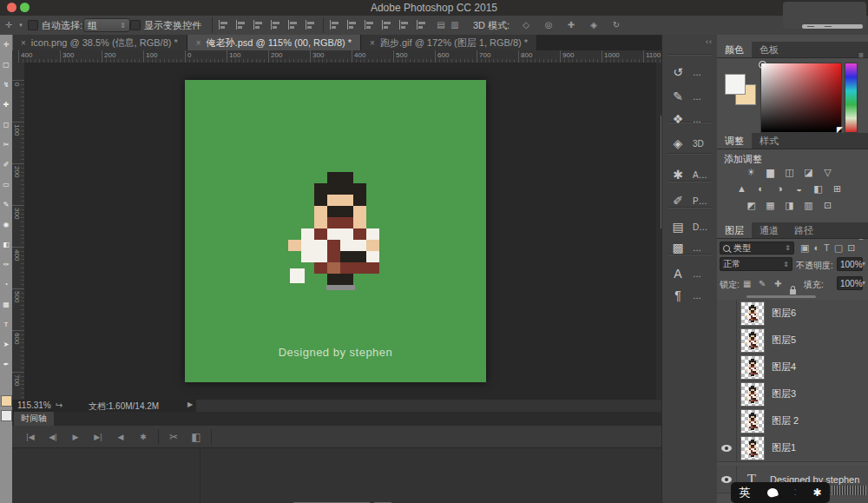 The height and width of the screenshot is (503, 868). I want to click on filter-shape-layers-icon: ▢, so click(838, 248).